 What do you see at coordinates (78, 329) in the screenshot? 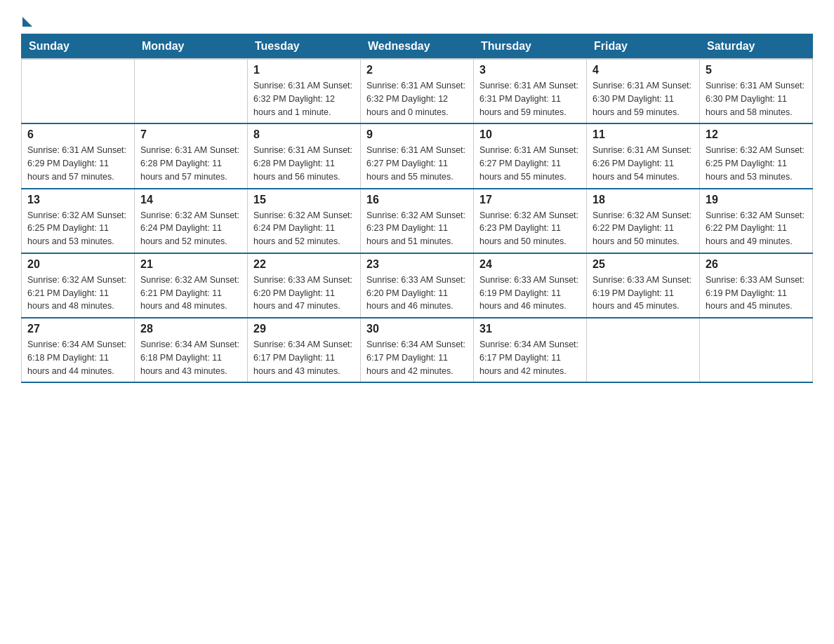
I see `day-number: 27` at bounding box center [78, 329].